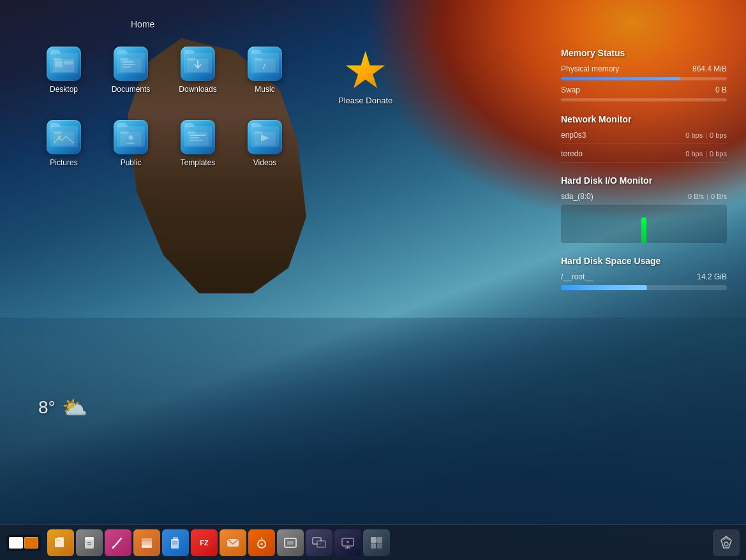 Image resolution: width=746 pixels, height=560 pixels. Describe the element at coordinates (644, 75) in the screenshot. I see `memory-section: Memory Status Physical memory 864.4 MiB …` at that location.